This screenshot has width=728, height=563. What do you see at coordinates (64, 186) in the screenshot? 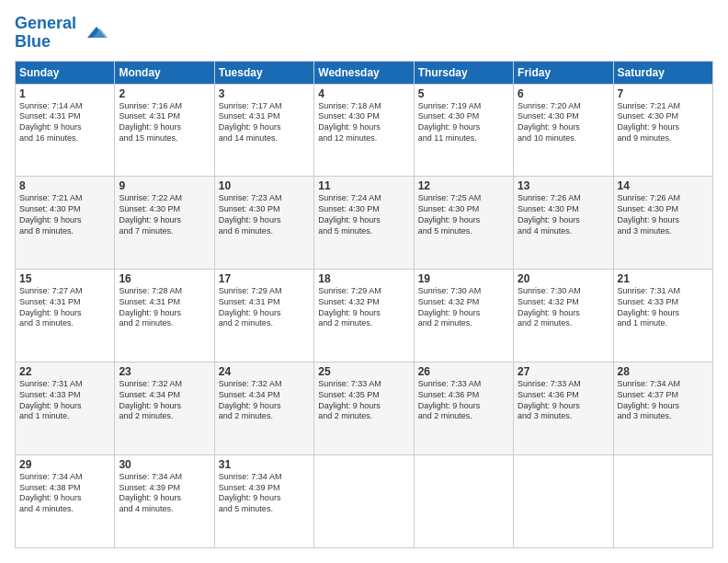
I see `day-number: 8` at bounding box center [64, 186].